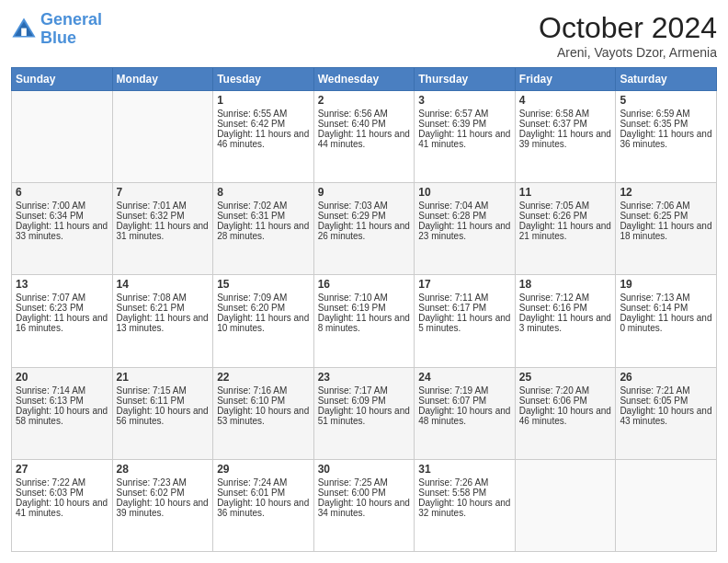  What do you see at coordinates (666, 137) in the screenshot?
I see `calendar-cell: 5Sunrise: 6:59 AMSunset: 6:35 PMDaylight…` at bounding box center [666, 137].